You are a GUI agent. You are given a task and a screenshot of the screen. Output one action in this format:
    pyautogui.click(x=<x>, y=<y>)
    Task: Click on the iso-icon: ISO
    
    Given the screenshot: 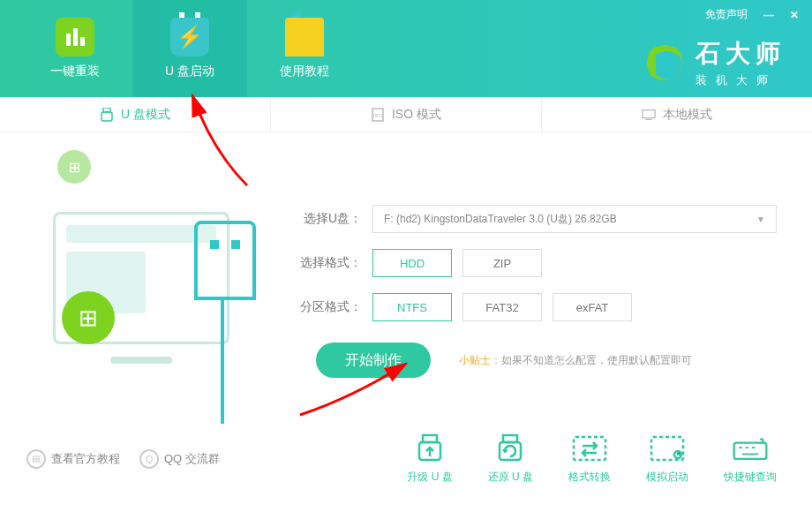 What is the action you would take?
    pyautogui.click(x=378, y=115)
    